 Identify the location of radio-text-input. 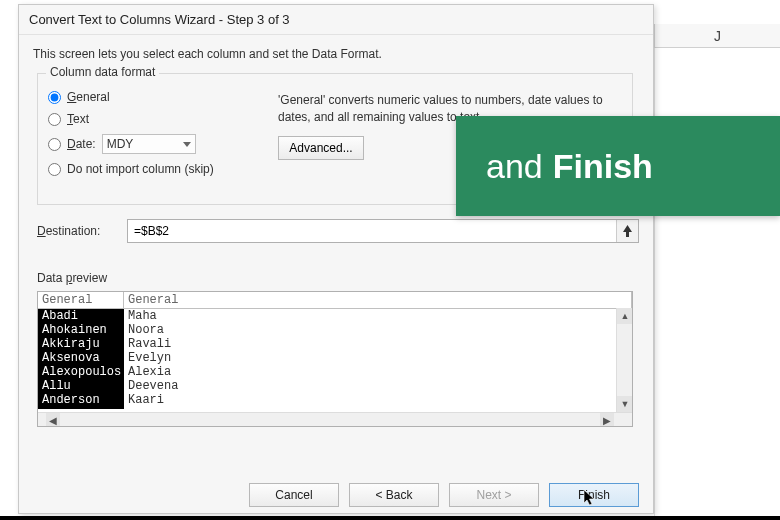
(54, 120).